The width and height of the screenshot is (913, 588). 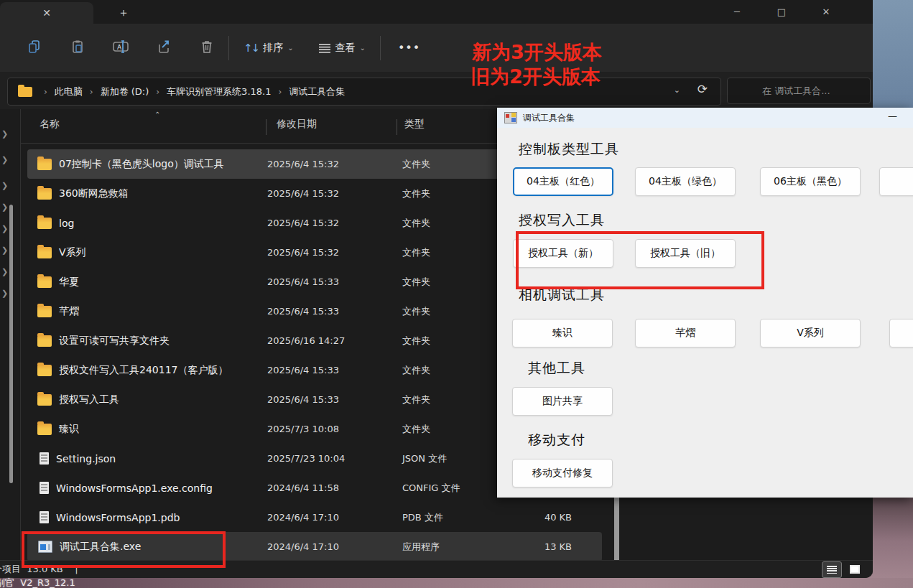 I want to click on tool-button: 图片共享, so click(x=562, y=401).